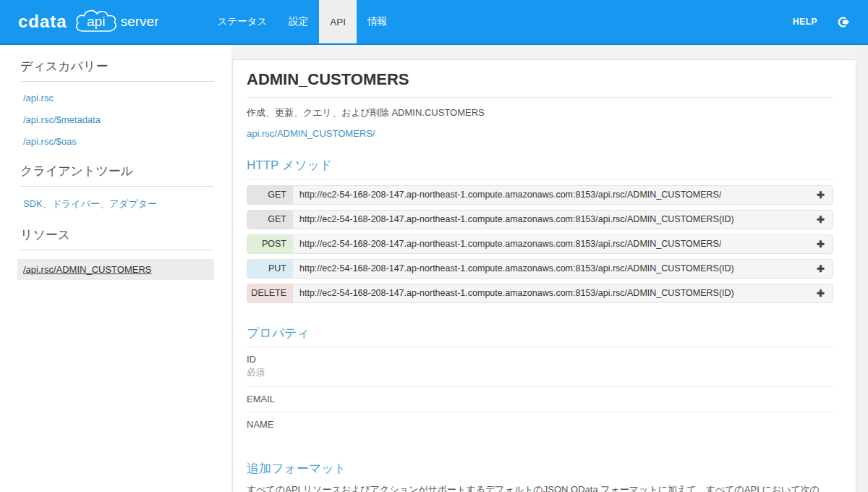 The height and width of the screenshot is (492, 868). What do you see at coordinates (311, 133) in the screenshot?
I see `resource-link: api.rsc/ADMIN_CUSTOMERS/` at bounding box center [311, 133].